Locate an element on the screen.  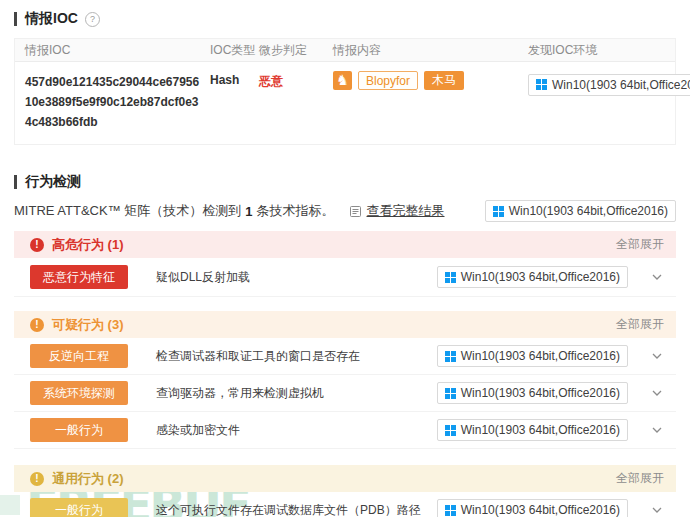
col-header-content: 情报内容 is located at coordinates (430, 50).